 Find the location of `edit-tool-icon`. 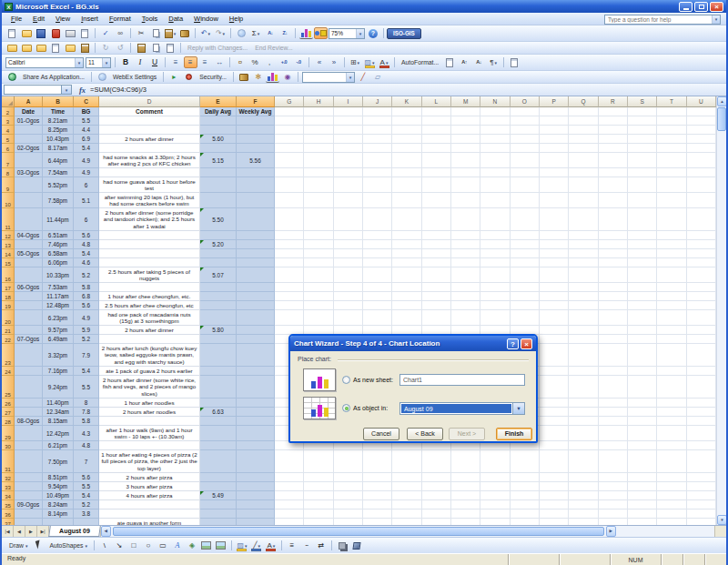

edit-tool-icon is located at coordinates (244, 76).